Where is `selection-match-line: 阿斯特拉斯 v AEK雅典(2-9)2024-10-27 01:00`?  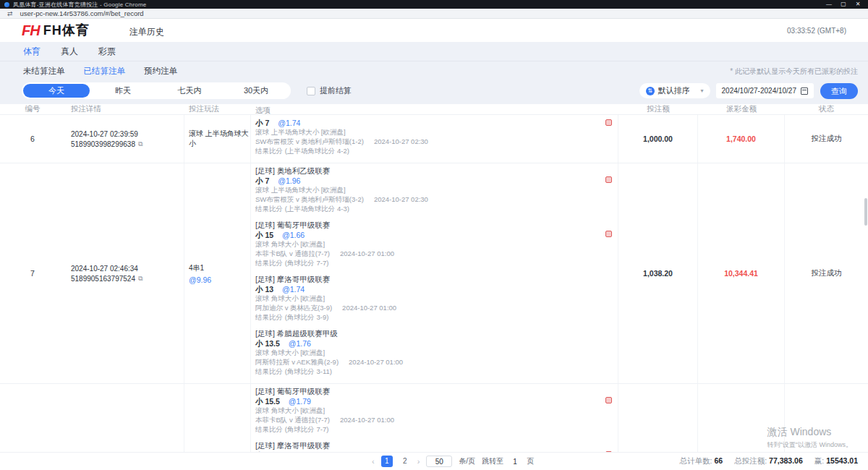
selection-match-line: 阿斯特拉斯 v AEK雅典(2-9)2024-10-27 01:00 is located at coordinates (424, 362).